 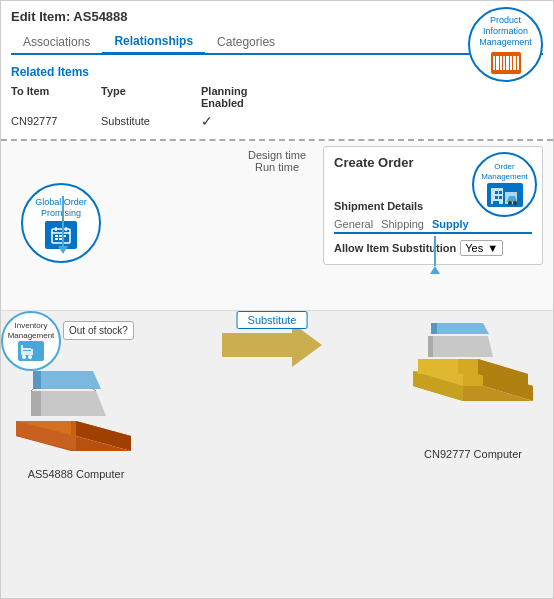 I want to click on related-items-header: Related Items, so click(x=277, y=72).